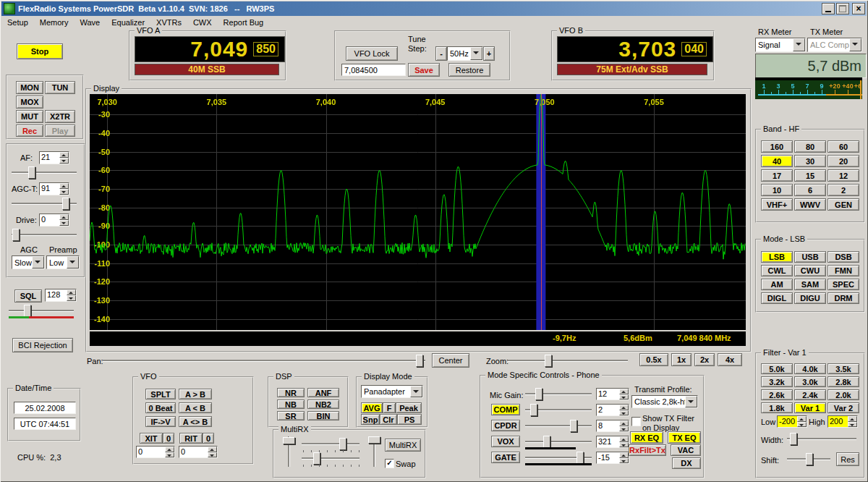 The height and width of the screenshot is (482, 868). I want to click on drive-slider, so click(44, 234).